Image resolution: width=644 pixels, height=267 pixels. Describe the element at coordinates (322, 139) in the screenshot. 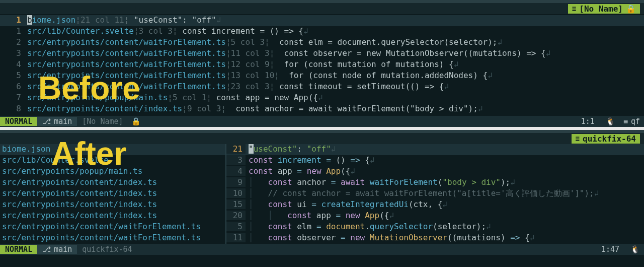

I see `tabline-after: ≡ quickfix-64` at that location.